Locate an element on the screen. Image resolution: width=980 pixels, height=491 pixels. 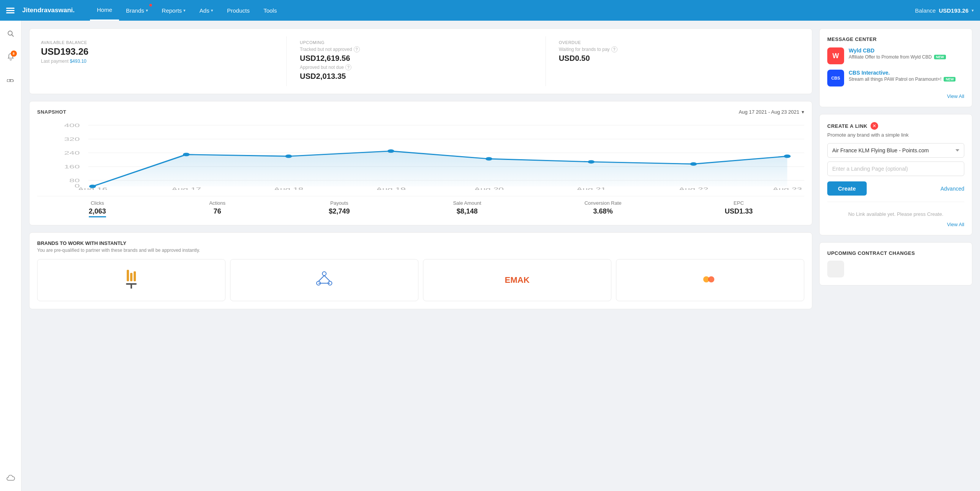
nav-tools: Tools is located at coordinates (270, 10).